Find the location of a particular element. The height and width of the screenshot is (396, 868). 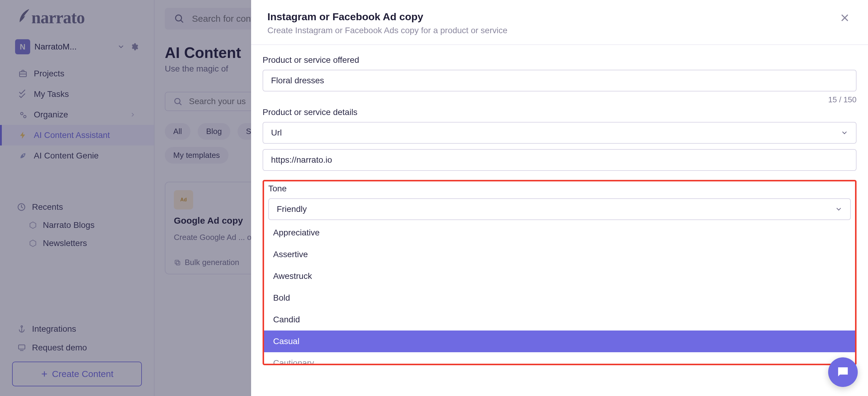

close-icon is located at coordinates (845, 18).